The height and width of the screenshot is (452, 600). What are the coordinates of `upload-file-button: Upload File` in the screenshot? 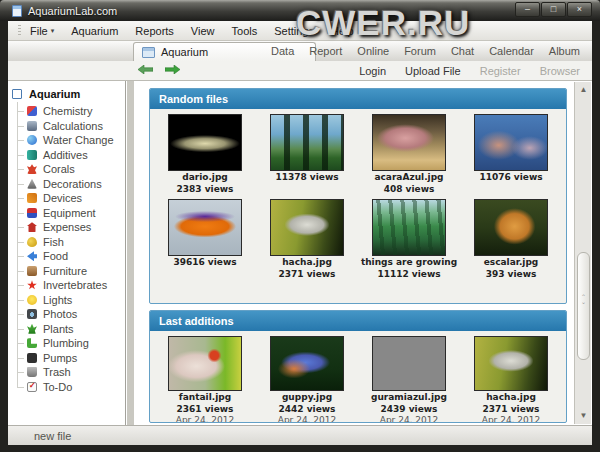 It's located at (433, 71).